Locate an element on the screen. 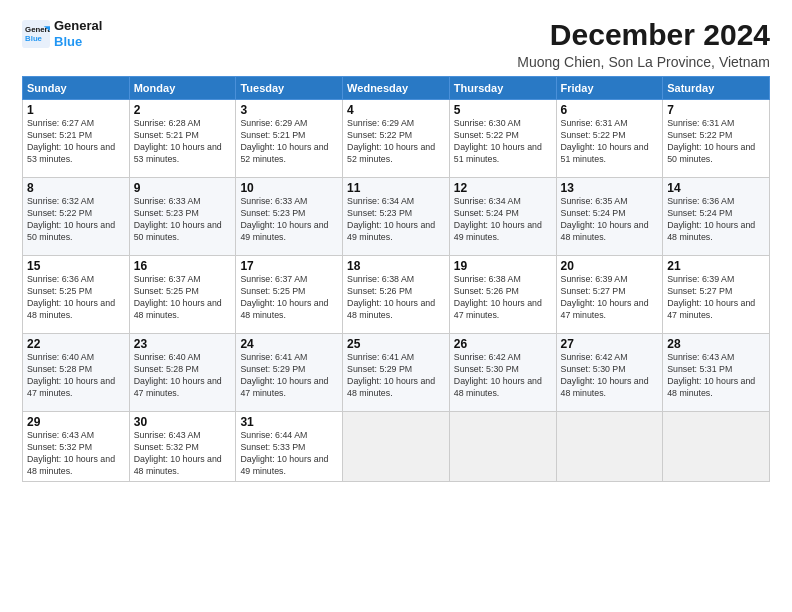 The image size is (792, 612). day-number: 1 is located at coordinates (76, 110).